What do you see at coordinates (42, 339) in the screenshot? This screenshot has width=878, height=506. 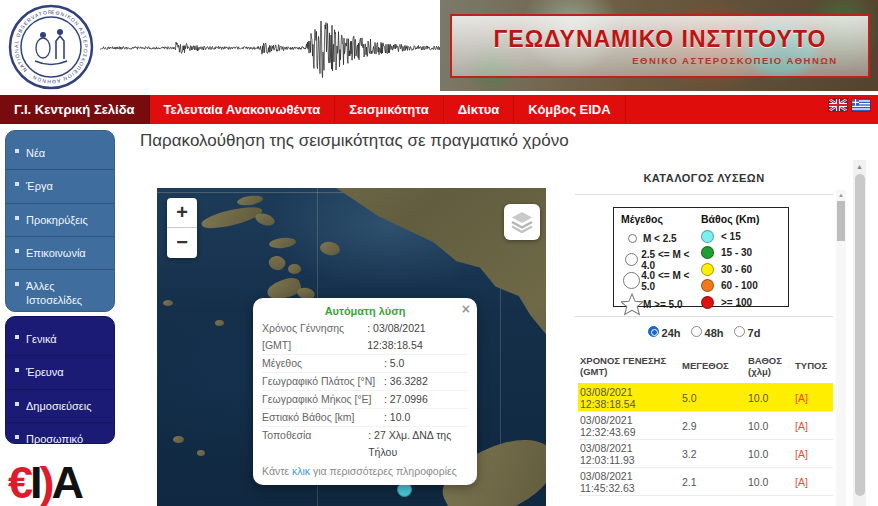 I see `sidebar-item-label: Γενικά` at bounding box center [42, 339].